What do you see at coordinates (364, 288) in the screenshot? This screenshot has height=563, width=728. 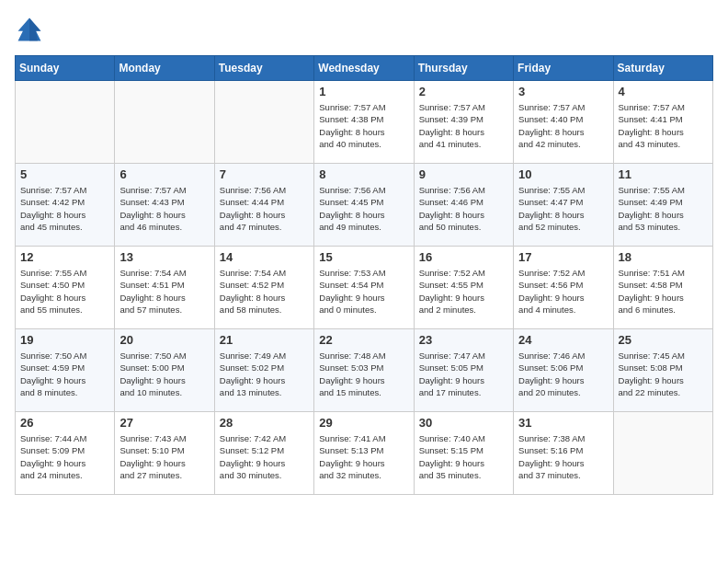 I see `calendar-cell: 15Sunrise: 7:53 AM Sunset: 4:54 PM Dayli…` at bounding box center [364, 288].